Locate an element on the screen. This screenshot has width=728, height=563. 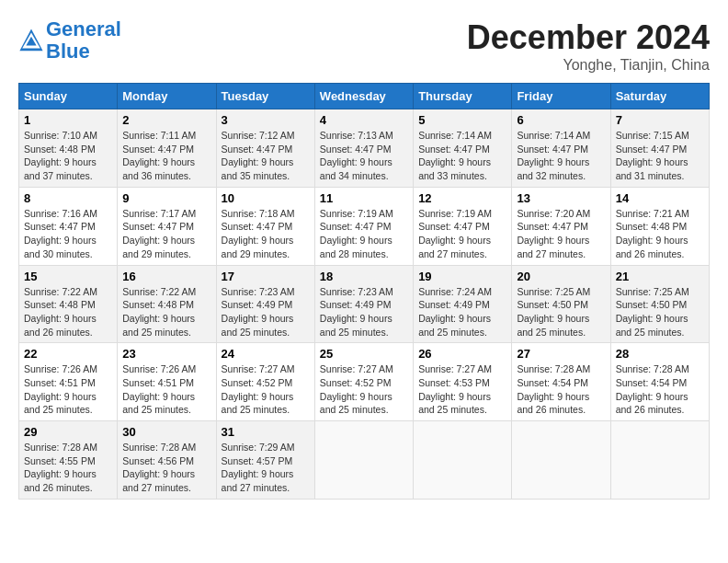
day-number: 8 is located at coordinates (68, 199).